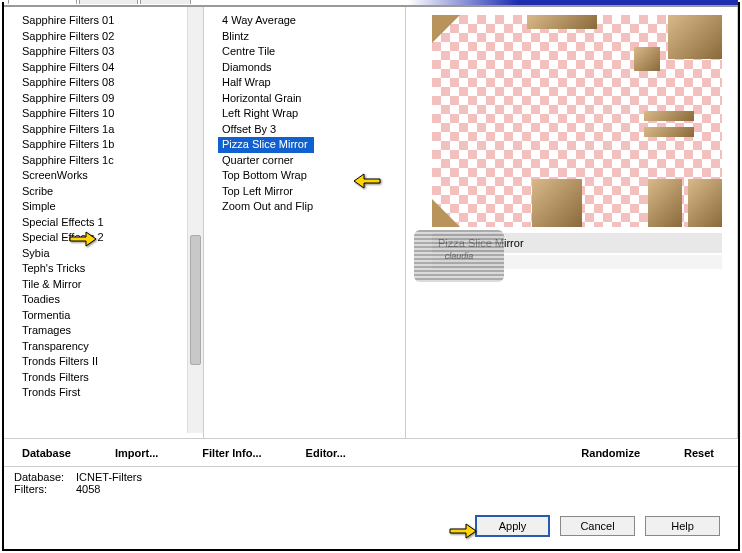 The image size is (742, 553). Describe the element at coordinates (371, 452) in the screenshot. I see `toolbar: Database Import... Filter Info... Editor…` at that location.